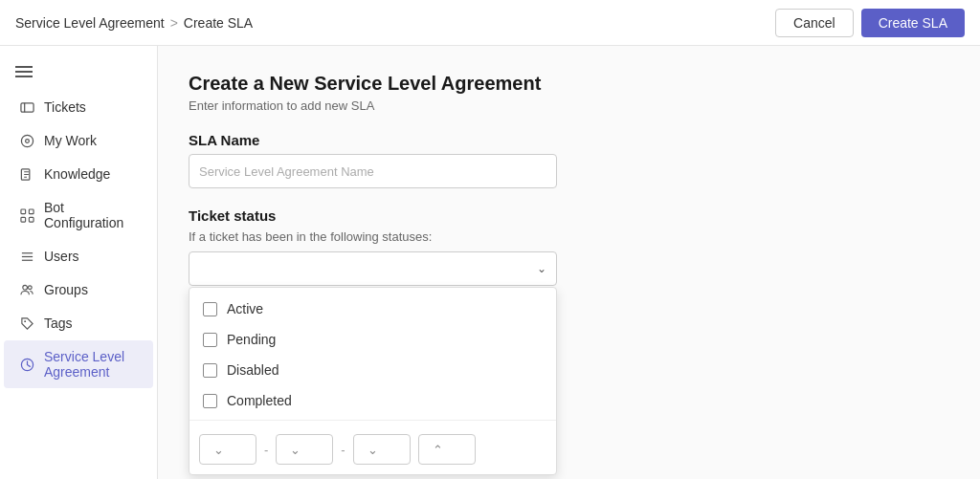 This screenshot has height=479, width=980. What do you see at coordinates (373, 449) in the screenshot?
I see `chevron-down-icon-3: ⌄` at bounding box center [373, 449].